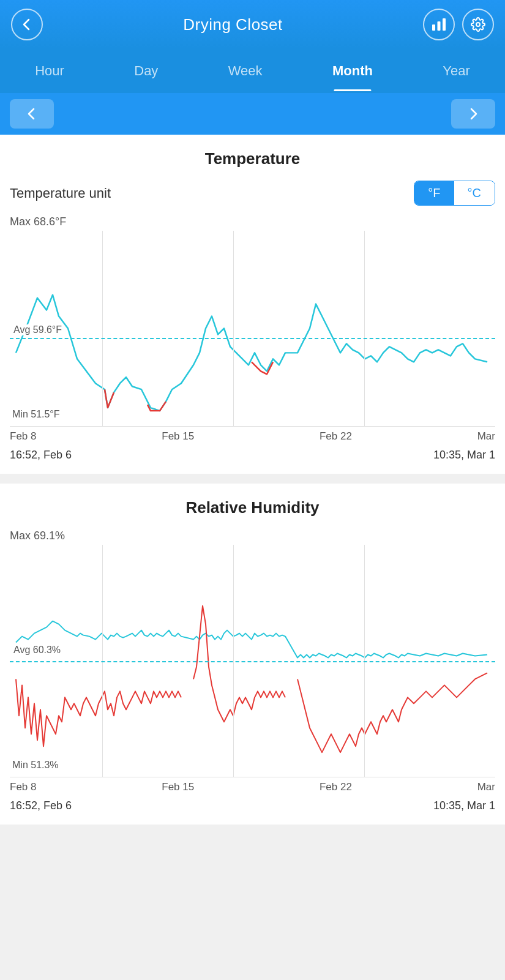 This screenshot has width=505, height=980. Describe the element at coordinates (252, 24) in the screenshot. I see `header: Drying Closet` at that location.